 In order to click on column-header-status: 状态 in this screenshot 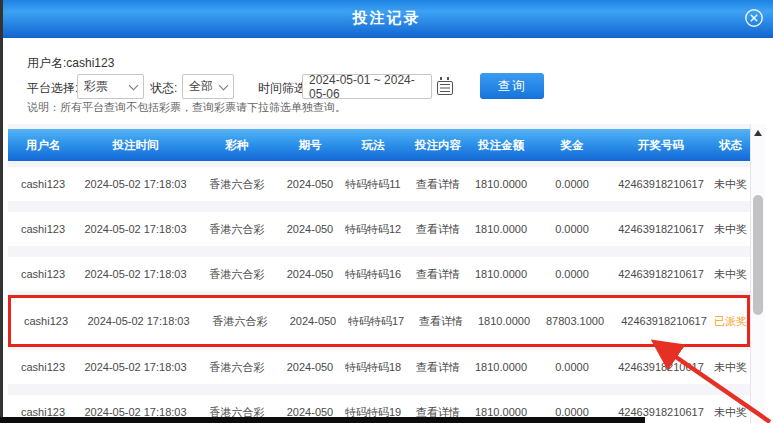, I will do `click(730, 146)`.